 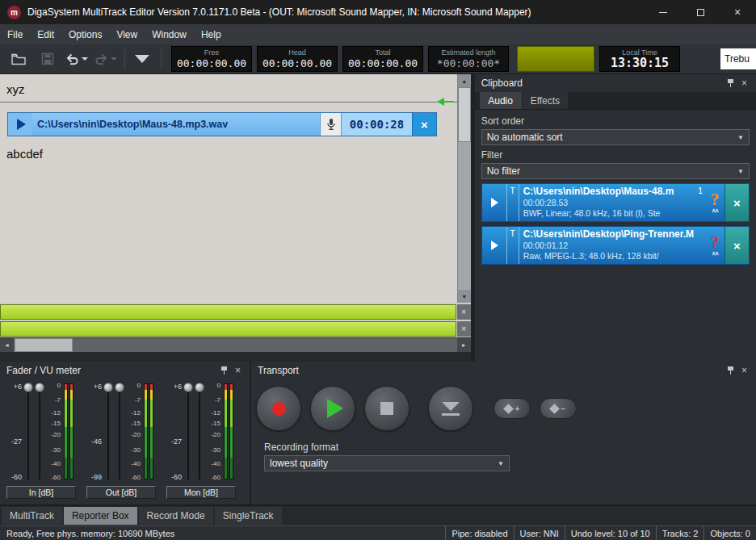 I want to click on open-button, so click(x=19, y=59).